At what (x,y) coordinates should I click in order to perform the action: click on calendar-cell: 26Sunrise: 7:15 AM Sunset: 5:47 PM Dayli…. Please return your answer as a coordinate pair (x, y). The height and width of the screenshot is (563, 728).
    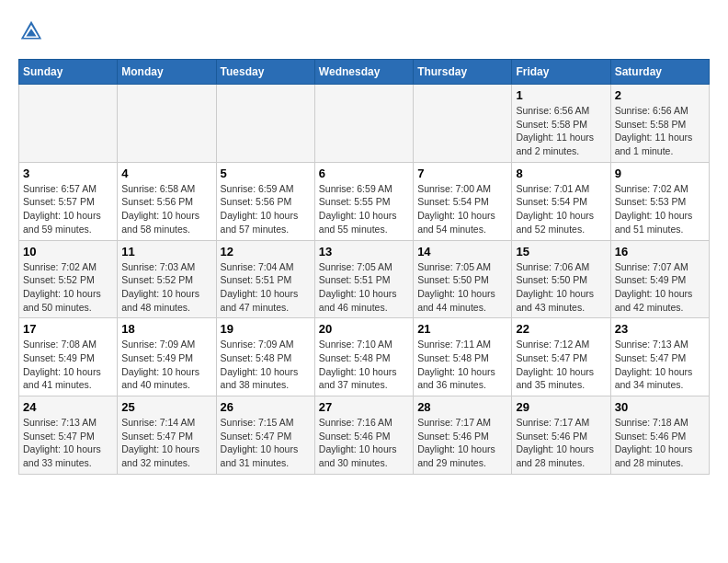
    Looking at the image, I should click on (265, 436).